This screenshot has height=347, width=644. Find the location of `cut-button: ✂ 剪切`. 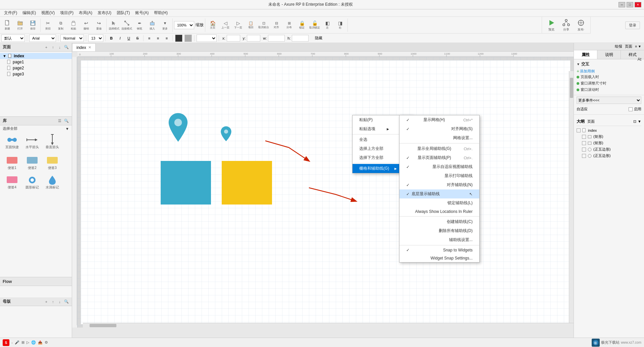

cut-button: ✂ 剪切 is located at coordinates (48, 25).